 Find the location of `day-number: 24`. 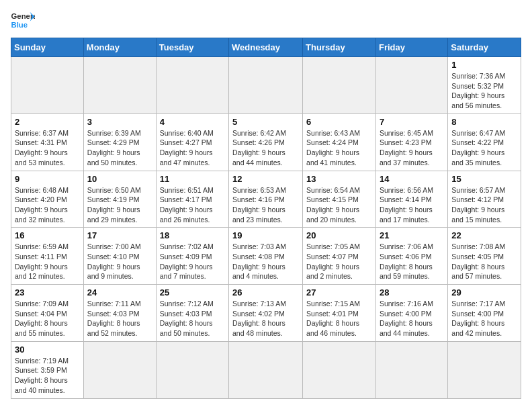

day-number: 24 is located at coordinates (120, 293).